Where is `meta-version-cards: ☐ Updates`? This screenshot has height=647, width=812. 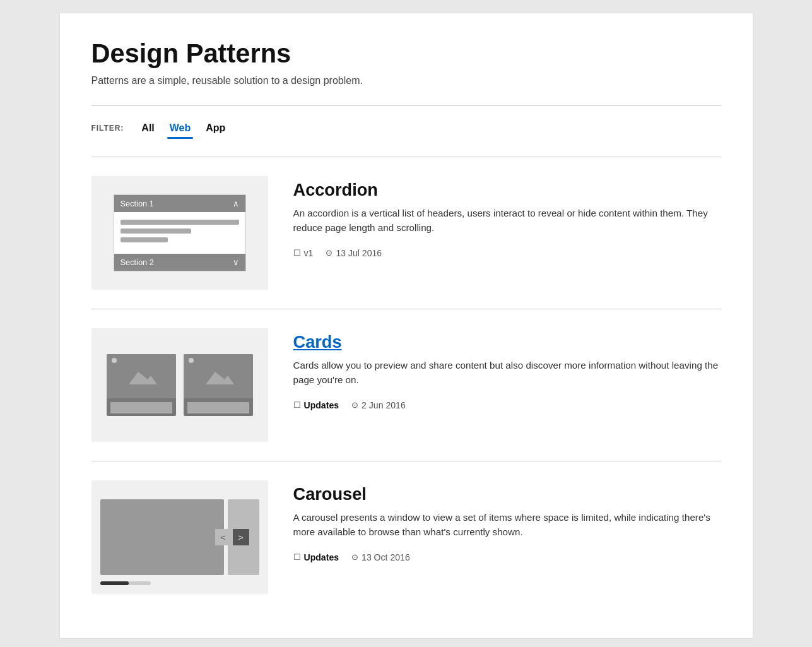 meta-version-cards: ☐ Updates is located at coordinates (317, 405).